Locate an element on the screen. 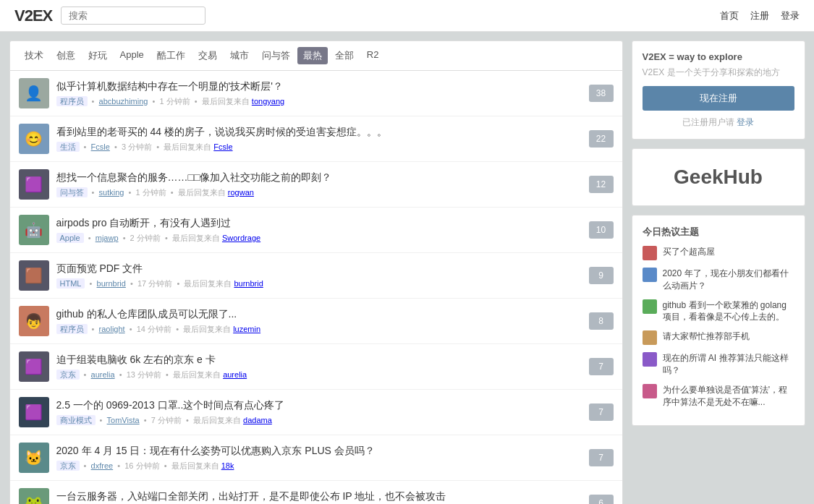 This screenshot has width=814, height=504. post-last-reply-label: 最后回复来自 burnbrid is located at coordinates (223, 283).